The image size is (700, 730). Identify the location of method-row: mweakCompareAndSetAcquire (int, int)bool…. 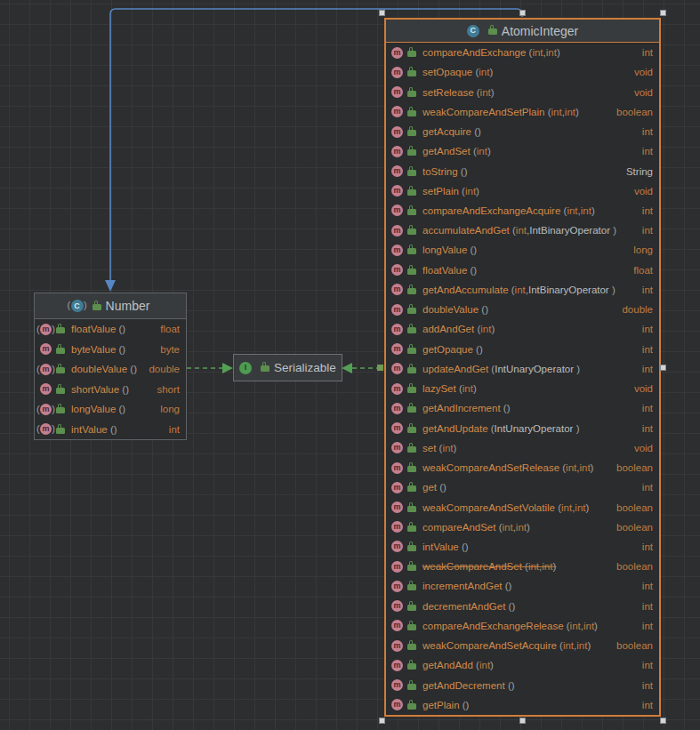
(523, 646).